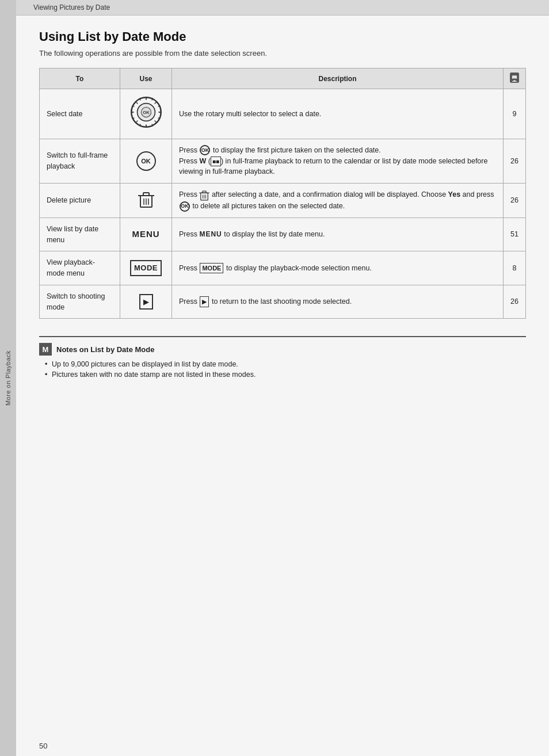 This screenshot has width=549, height=756. Describe the element at coordinates (8, 378) in the screenshot. I see `sidebar-label: More on Playback` at that location.